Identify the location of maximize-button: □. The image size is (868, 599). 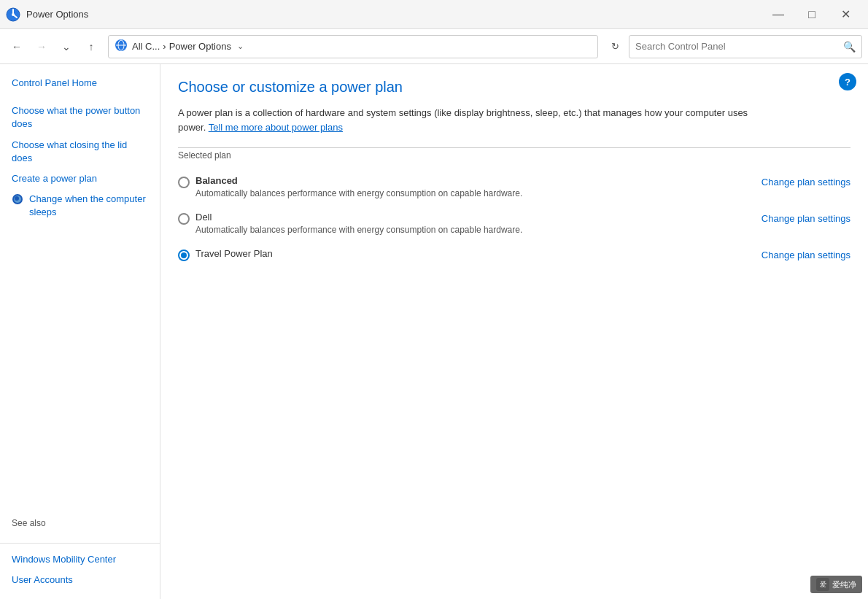
(812, 15).